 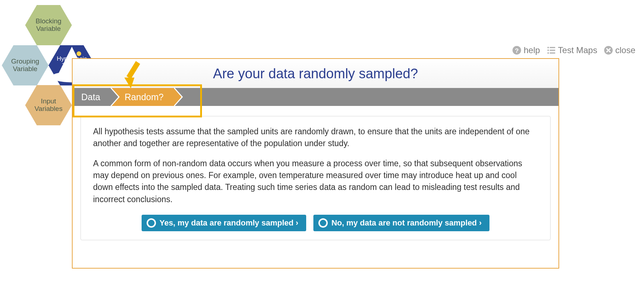 What do you see at coordinates (572, 50) in the screenshot?
I see `test-maps-link: Test Maps` at bounding box center [572, 50].